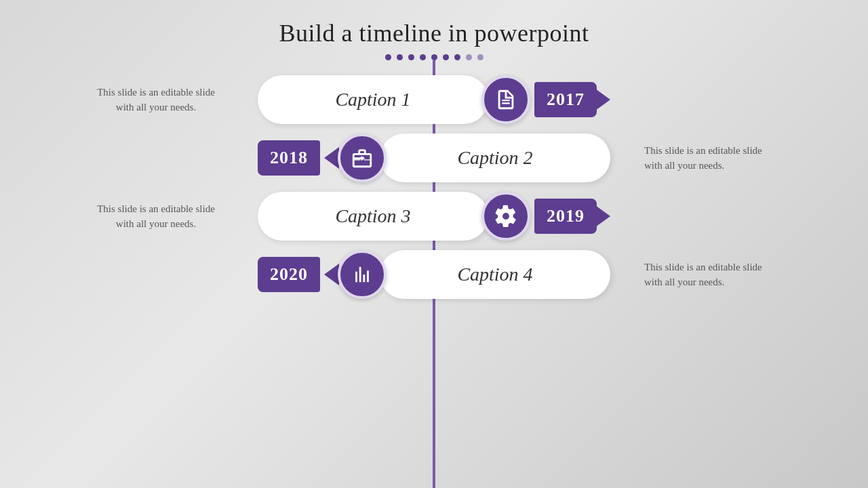  I want to click on row-4-content: 2020 Caption 4 This slide is an editable…, so click(434, 274).